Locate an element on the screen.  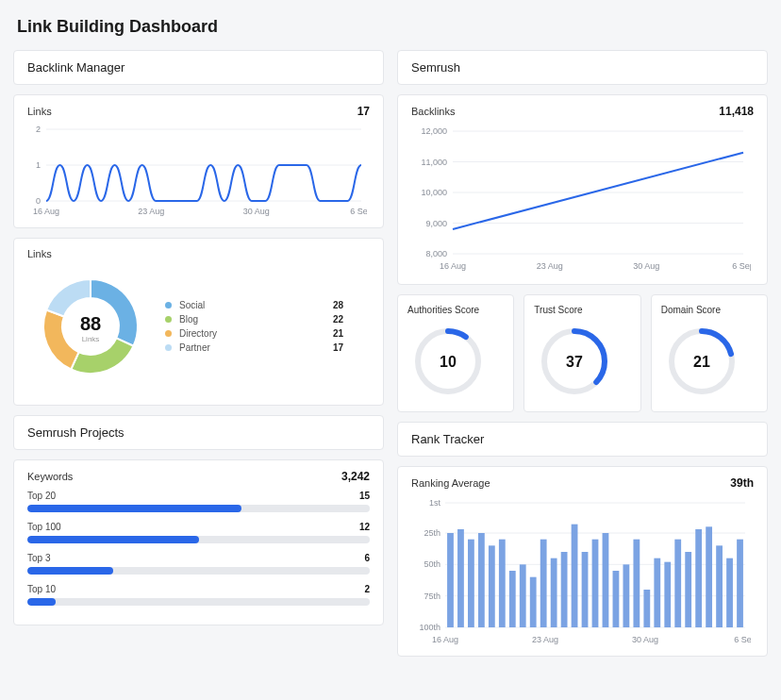
ranking-value: 39th is located at coordinates (741, 483).